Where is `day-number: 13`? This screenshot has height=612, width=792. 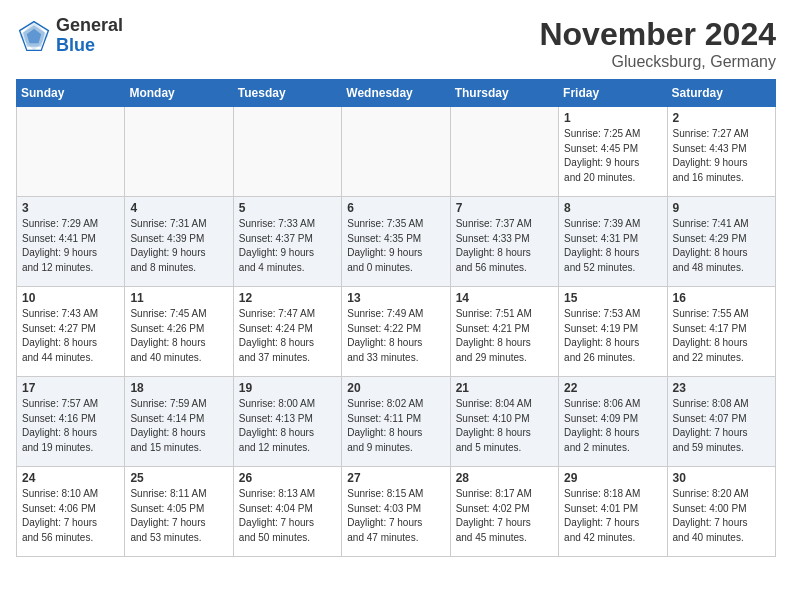 day-number: 13 is located at coordinates (396, 298).